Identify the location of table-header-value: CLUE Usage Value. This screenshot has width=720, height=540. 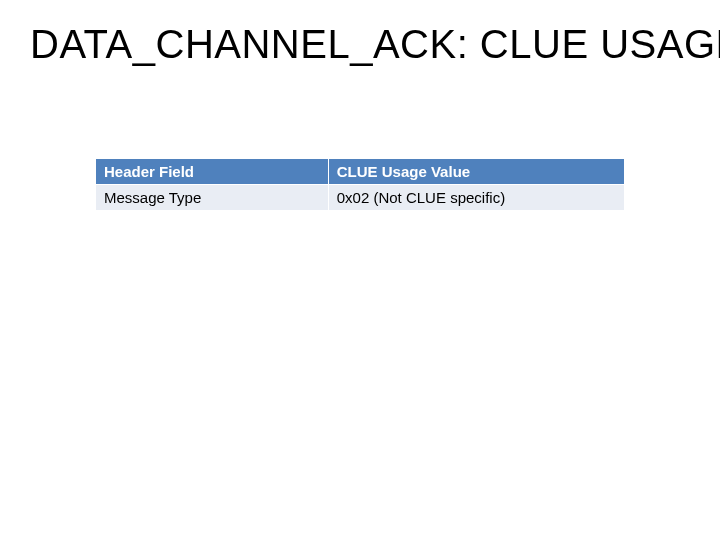
(476, 172).